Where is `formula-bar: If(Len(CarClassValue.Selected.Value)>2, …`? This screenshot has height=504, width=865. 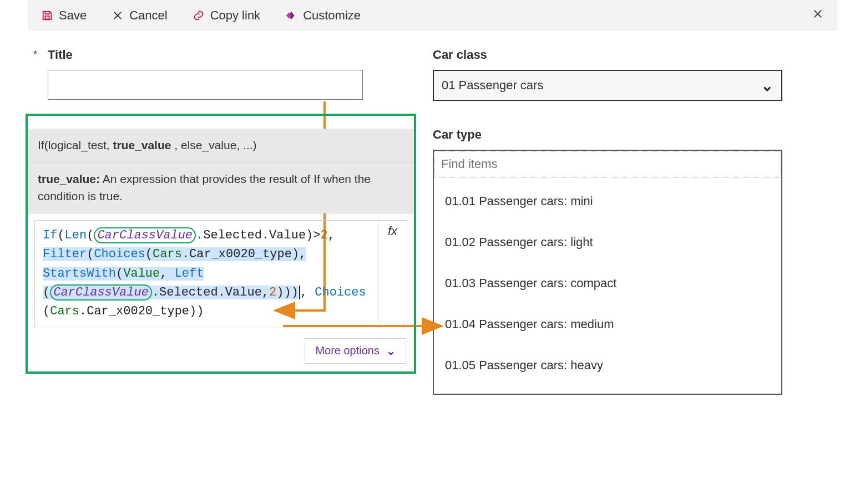
formula-bar: If(Len(CarClassValue.Selected.Value)>2, … is located at coordinates (221, 274).